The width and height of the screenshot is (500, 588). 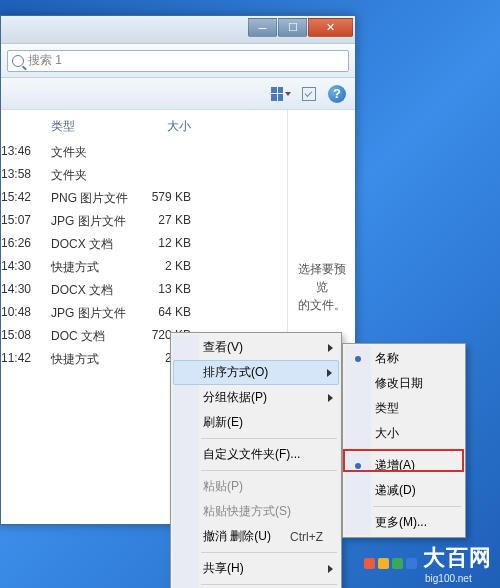 I want to click on menu-undo: 撤消 删除(U)Ctrl+Z, so click(x=256, y=536).